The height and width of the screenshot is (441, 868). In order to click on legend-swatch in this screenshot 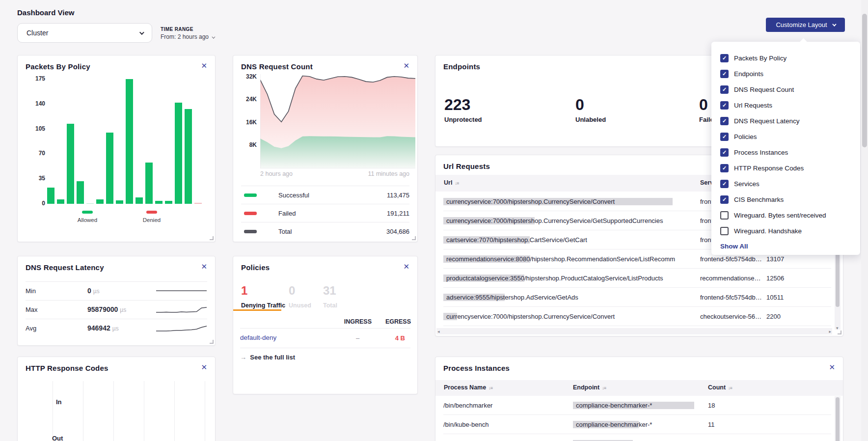, I will do `click(87, 212)`.